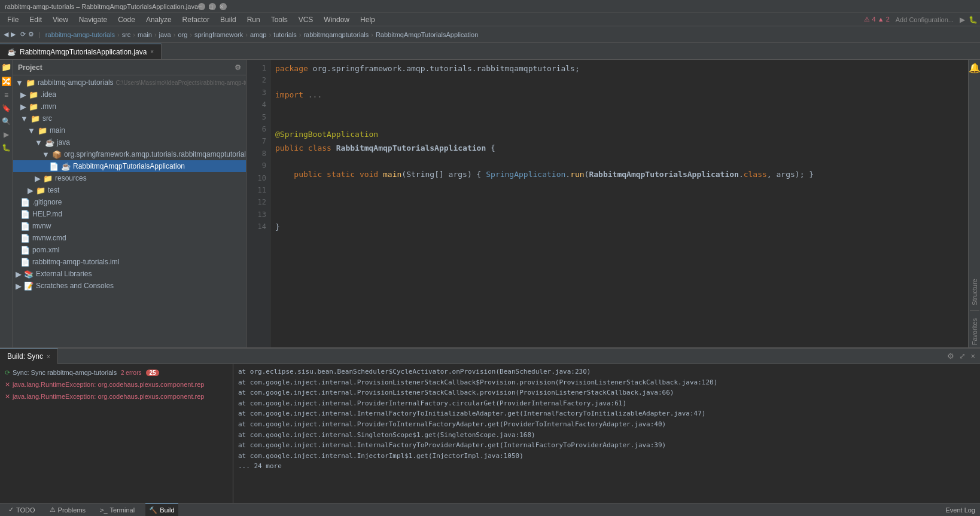 This screenshot has height=516, width=980. What do you see at coordinates (116, 384) in the screenshot?
I see `build-error-1: ✕ java.lang.RuntimeException: org.codeha…` at bounding box center [116, 384].